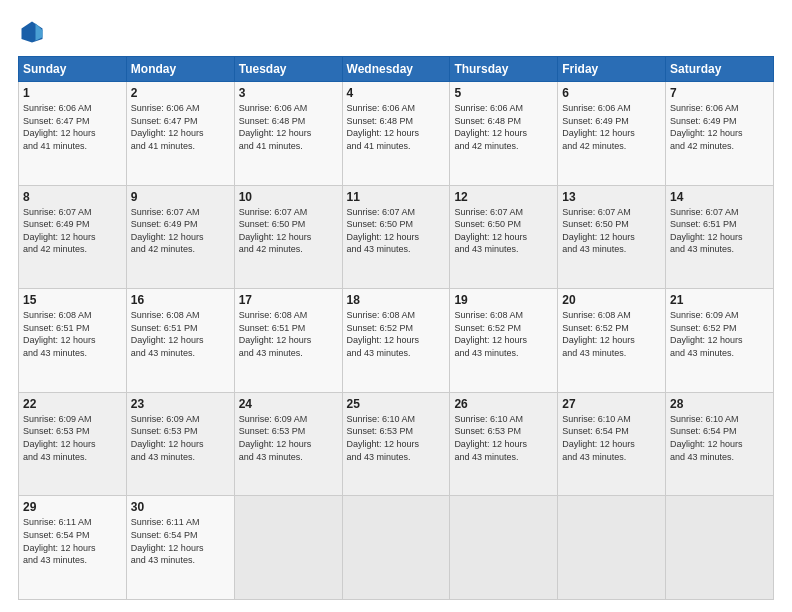  Describe the element at coordinates (504, 70) in the screenshot. I see `weekday-header-thursday: Thursday` at that location.